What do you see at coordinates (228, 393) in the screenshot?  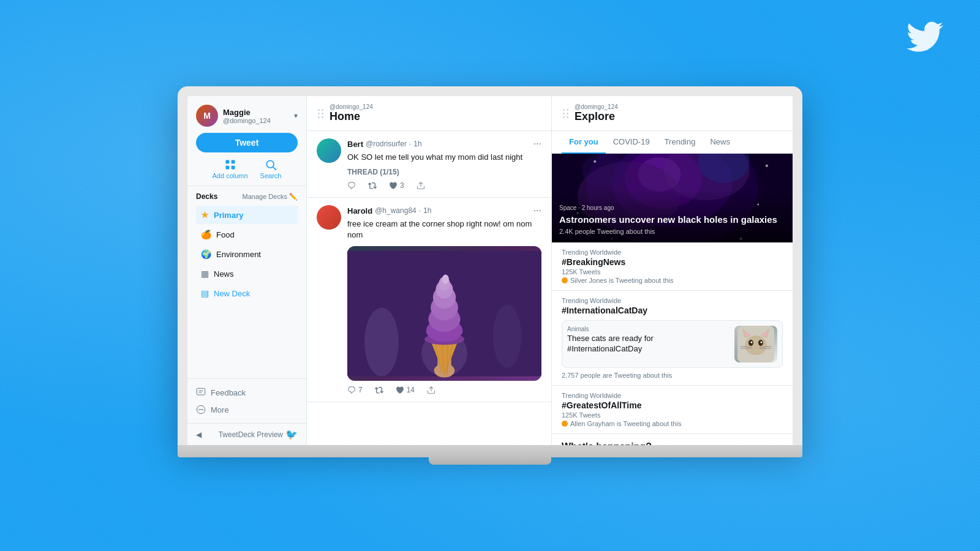 I see `feedback-label: Feedback` at bounding box center [228, 393].